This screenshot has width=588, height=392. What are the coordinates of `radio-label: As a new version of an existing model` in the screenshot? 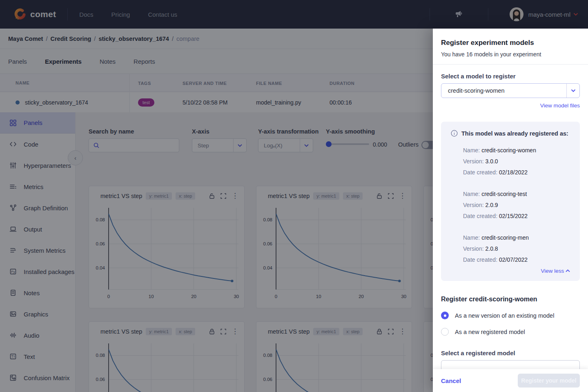 It's located at (505, 316).